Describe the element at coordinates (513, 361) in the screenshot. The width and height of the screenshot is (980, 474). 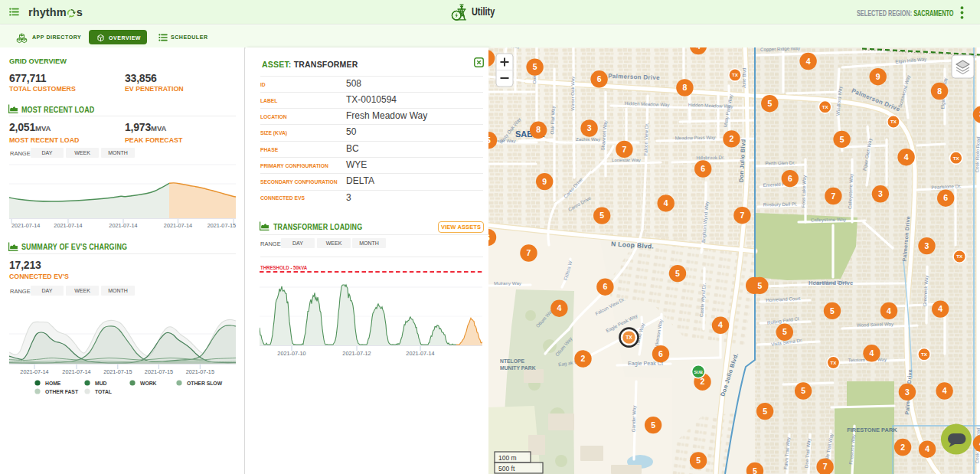
I see `svg-text: NTELOPE` at that location.